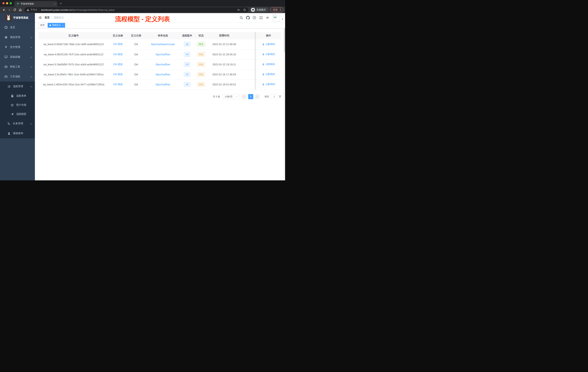 Image resolution: width=588 pixels, height=372 pixels. What do you see at coordinates (18, 105) in the screenshot?
I see `sidebar-item-user-group: 用户分组` at bounding box center [18, 105].